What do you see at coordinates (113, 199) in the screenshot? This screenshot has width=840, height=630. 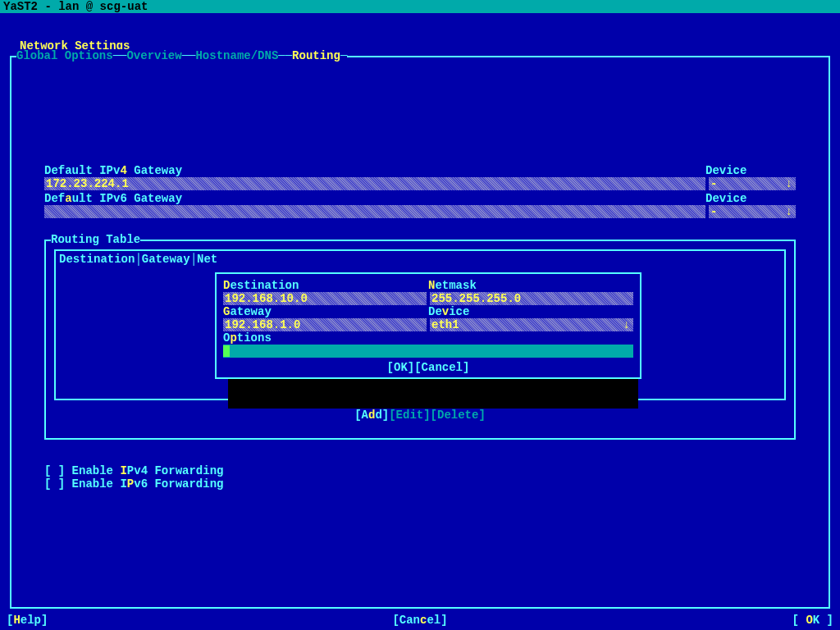 I see `gw6-label: Default IPv6 Gateway` at bounding box center [113, 199].